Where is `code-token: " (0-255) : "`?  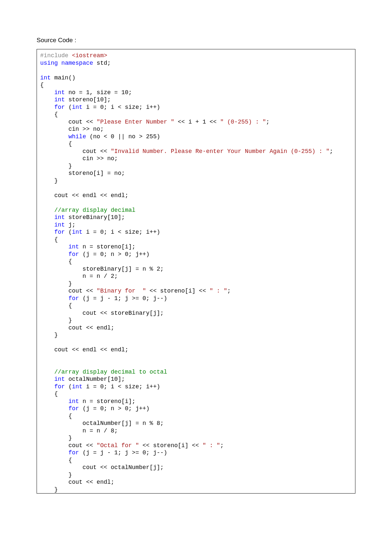 code-token: " (0-255) : " is located at coordinates (243, 122).